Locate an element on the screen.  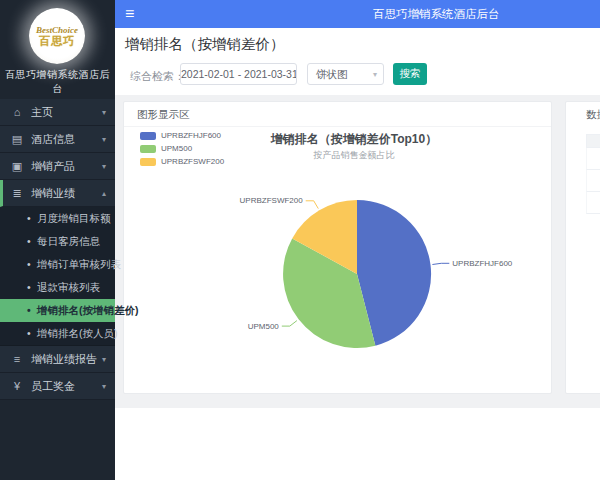
performance-list-icon: ≣ is located at coordinates (17, 194).